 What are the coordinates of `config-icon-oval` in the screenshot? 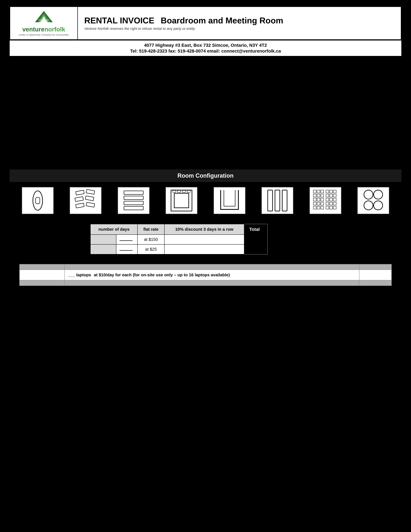 It's located at (38, 201).